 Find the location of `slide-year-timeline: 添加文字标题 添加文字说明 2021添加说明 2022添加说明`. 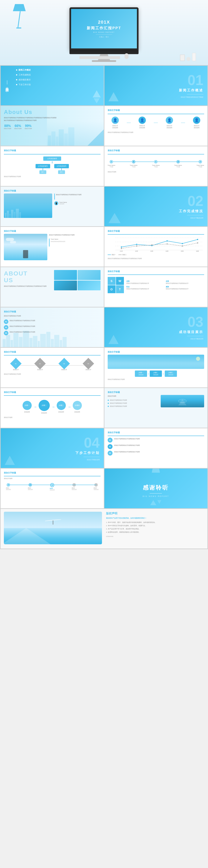

slide-year-timeline: 添加文字标题 添加文字说明 2021添加说明 2022添加说明 is located at coordinates (52, 489).